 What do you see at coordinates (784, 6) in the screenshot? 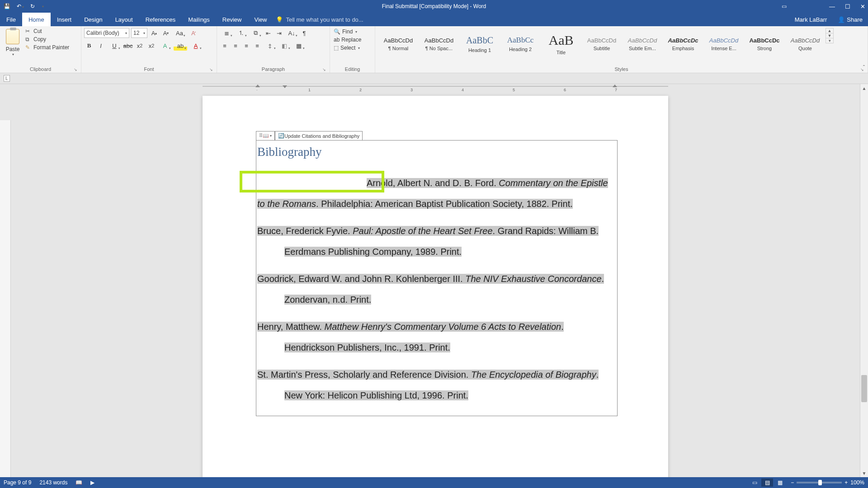
I see `ribbon-display-icon: ▭` at bounding box center [784, 6].